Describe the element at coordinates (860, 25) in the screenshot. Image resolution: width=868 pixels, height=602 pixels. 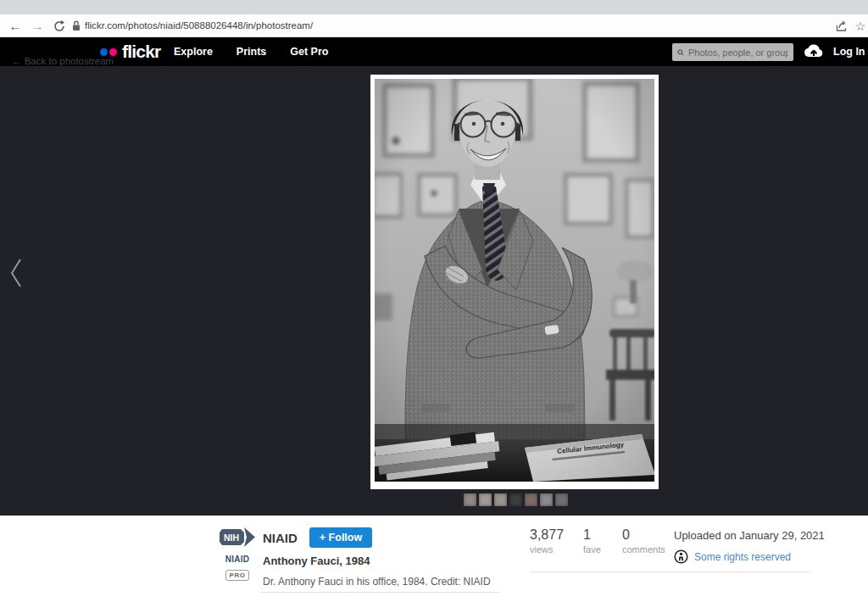
I see `bookmark-star-button: ☆` at that location.